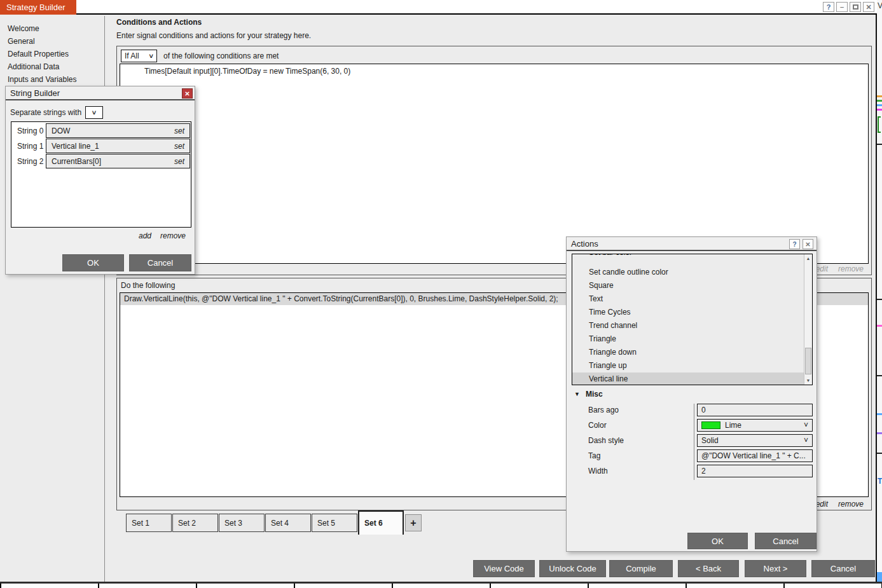 This screenshot has width=882, height=588. I want to click on background-text-fragment: T, so click(880, 481).